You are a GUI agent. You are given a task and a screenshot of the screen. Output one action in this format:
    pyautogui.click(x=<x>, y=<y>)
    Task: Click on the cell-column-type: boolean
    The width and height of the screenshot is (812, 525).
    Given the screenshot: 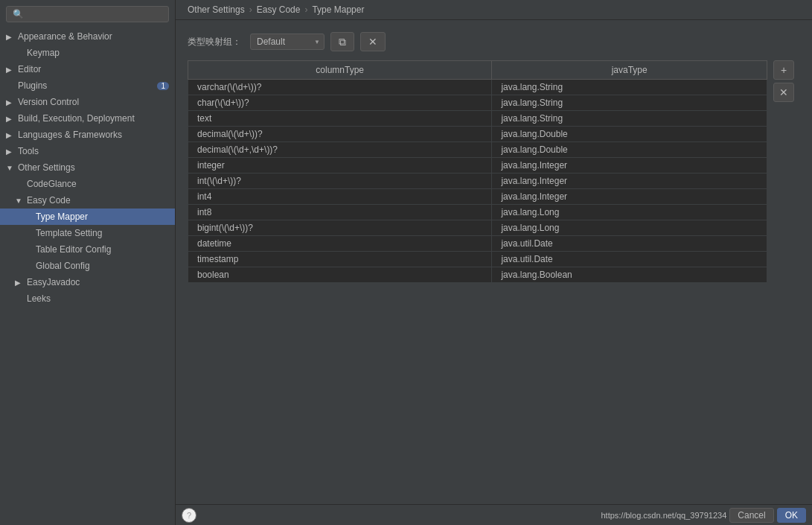 What is the action you would take?
    pyautogui.click(x=340, y=276)
    